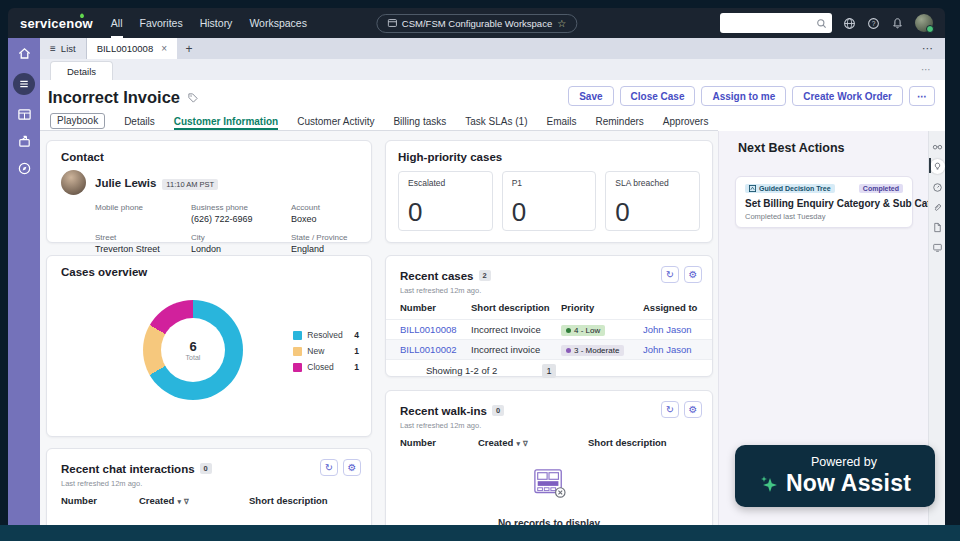  Describe the element at coordinates (549, 329) in the screenshot. I see `table-row: BILL0010008 Incorrect Invoice 4 - Low Jo…` at that location.